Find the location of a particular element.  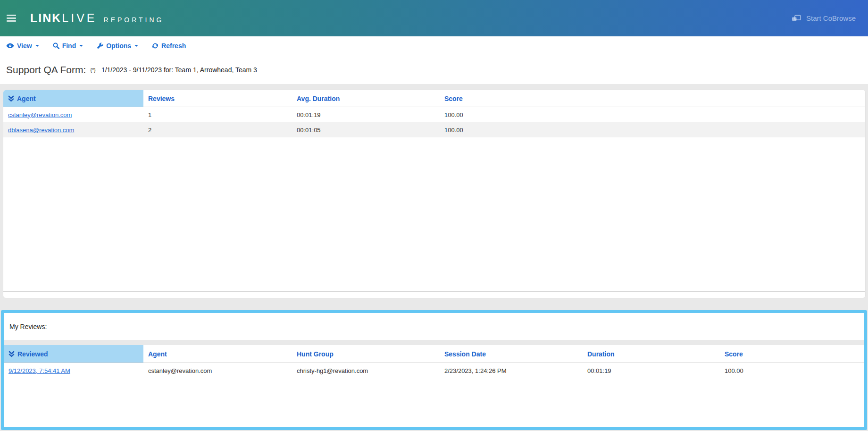

column-header-hunt-group: Hunt Group is located at coordinates (366, 354).